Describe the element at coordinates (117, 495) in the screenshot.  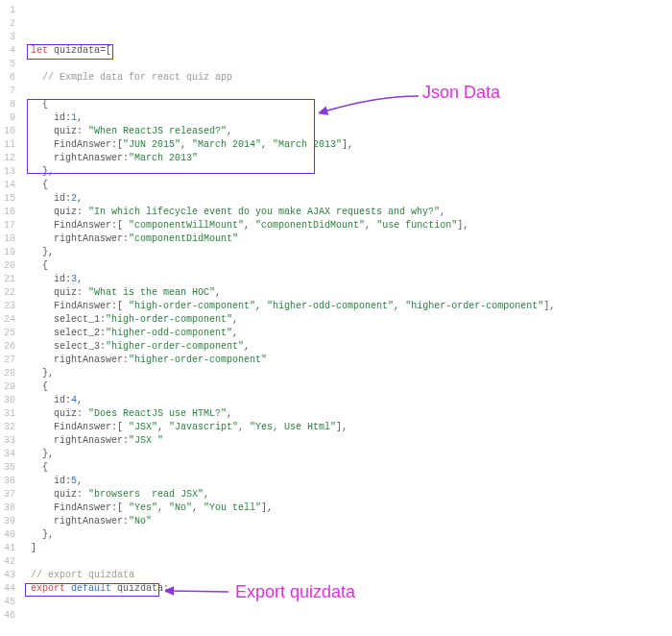
I see `code-content: quiz: "browsers read JSX",` at that location.